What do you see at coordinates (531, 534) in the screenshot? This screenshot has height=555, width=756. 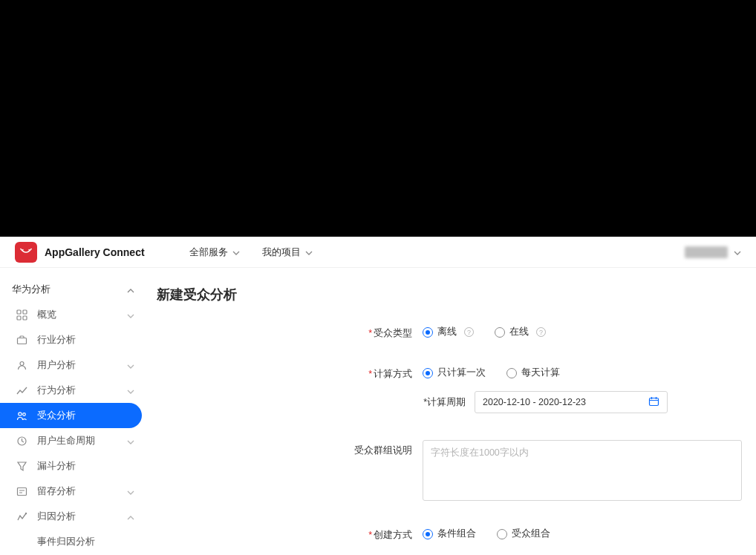 I see `radio-label: 受众组合` at bounding box center [531, 534].